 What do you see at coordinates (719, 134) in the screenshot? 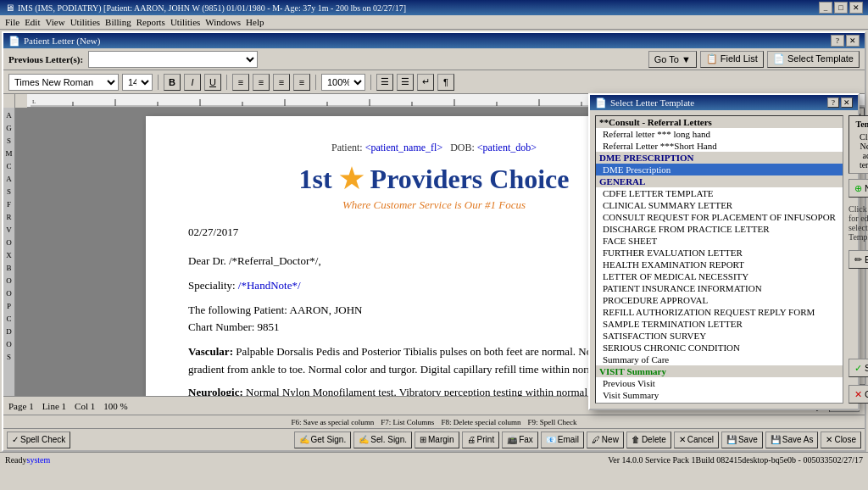
I see `item-referral-long: Referral letter *** long hand` at bounding box center [719, 134].